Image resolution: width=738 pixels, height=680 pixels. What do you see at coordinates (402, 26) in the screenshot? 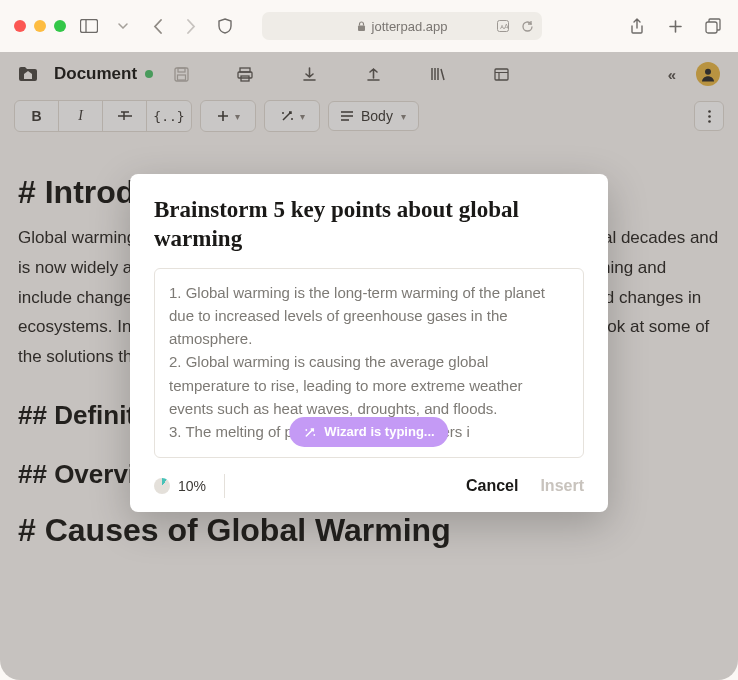
I see `url-bar: jotterpad.app ᴀA` at bounding box center [402, 26].